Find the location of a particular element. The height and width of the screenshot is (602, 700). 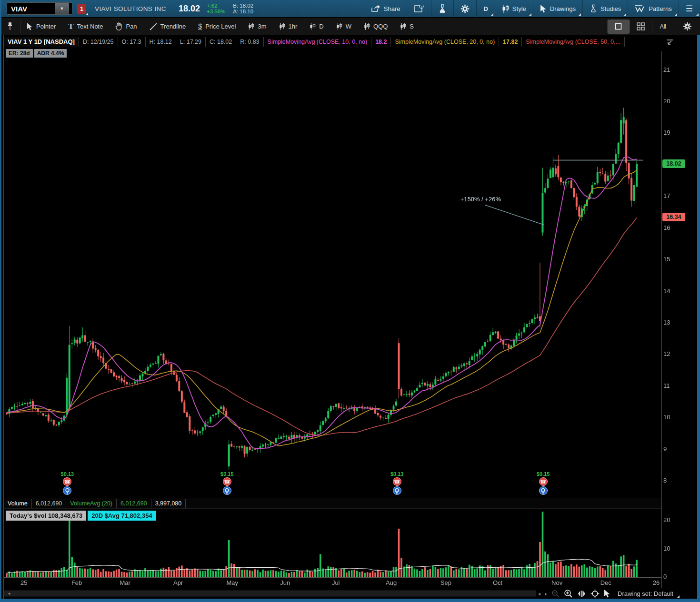

price-axis-label: 16 is located at coordinates (667, 227).